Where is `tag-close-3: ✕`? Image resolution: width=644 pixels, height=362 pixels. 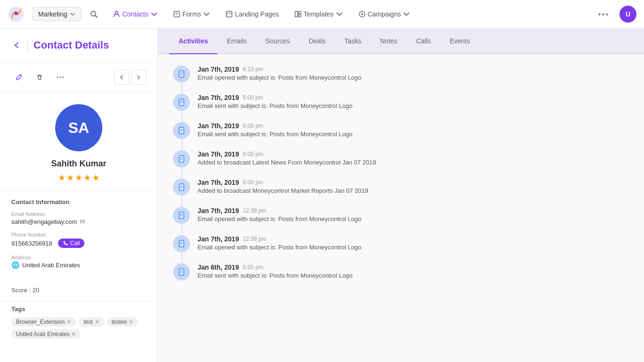
tag-close-3: ✕ is located at coordinates (74, 334).